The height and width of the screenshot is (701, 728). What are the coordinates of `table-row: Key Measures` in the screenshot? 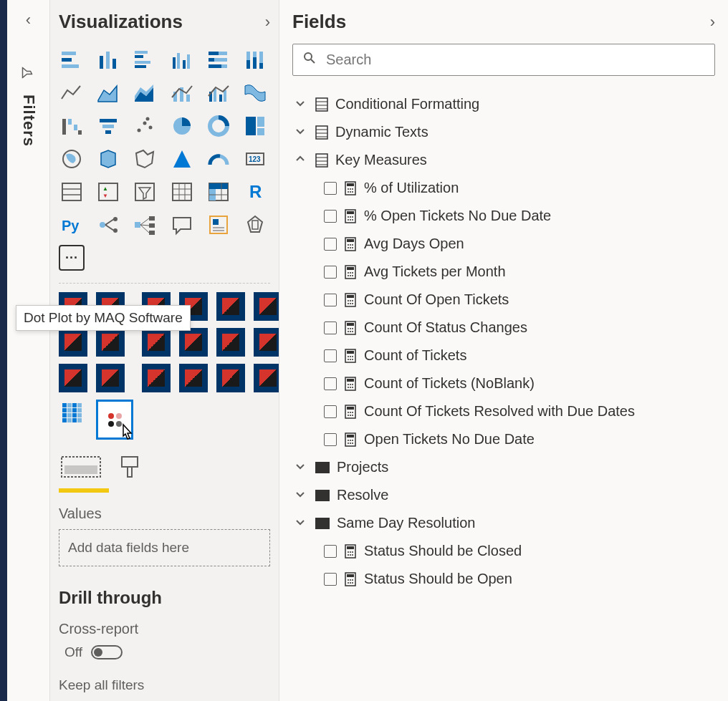 It's located at (504, 160).